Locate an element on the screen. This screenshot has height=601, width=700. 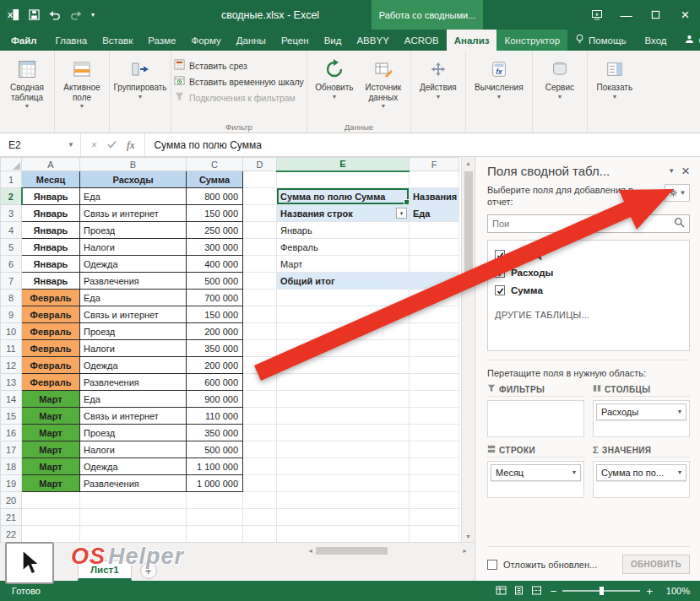
cell-B13: Развлечения is located at coordinates (133, 382).